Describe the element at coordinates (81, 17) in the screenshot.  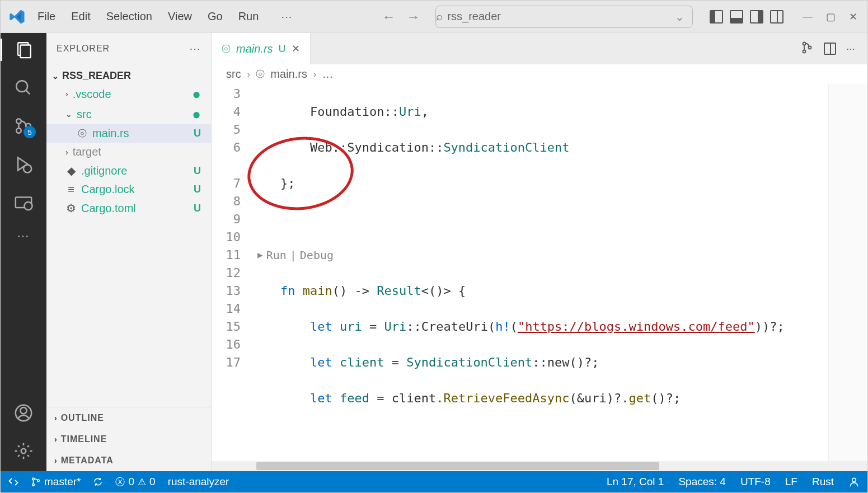
I see `menu-edit: Edit` at that location.